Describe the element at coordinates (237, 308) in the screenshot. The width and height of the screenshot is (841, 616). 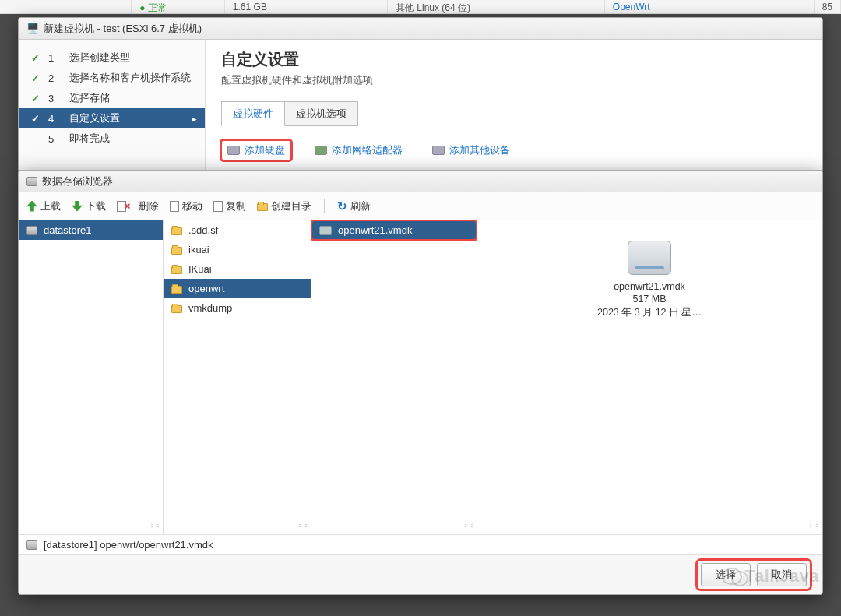
I see `folder-vmkdump: vmkdump` at that location.